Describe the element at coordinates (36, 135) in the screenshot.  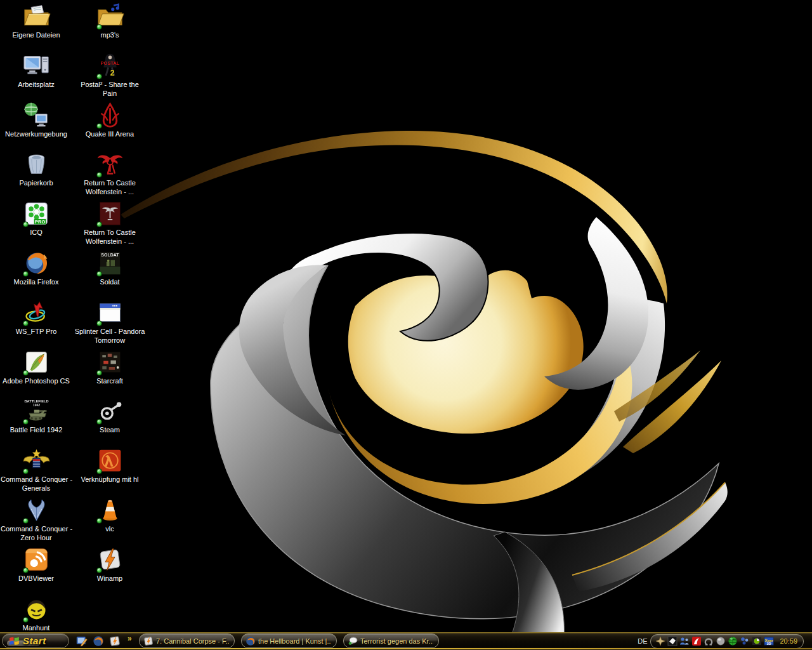
I see `desktop-icon-label: Netzwerkumgebung` at that location.